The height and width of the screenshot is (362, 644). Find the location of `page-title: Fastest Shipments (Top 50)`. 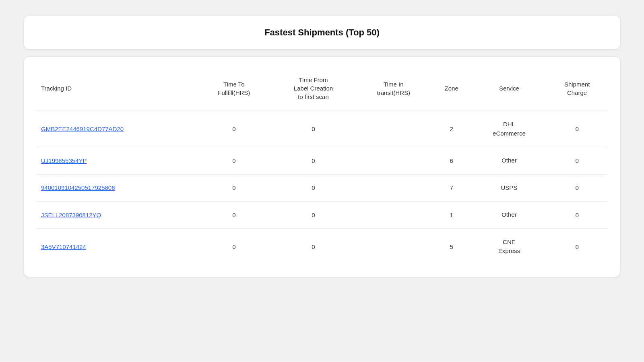

page-title: Fastest Shipments (Top 50) is located at coordinates (322, 33).